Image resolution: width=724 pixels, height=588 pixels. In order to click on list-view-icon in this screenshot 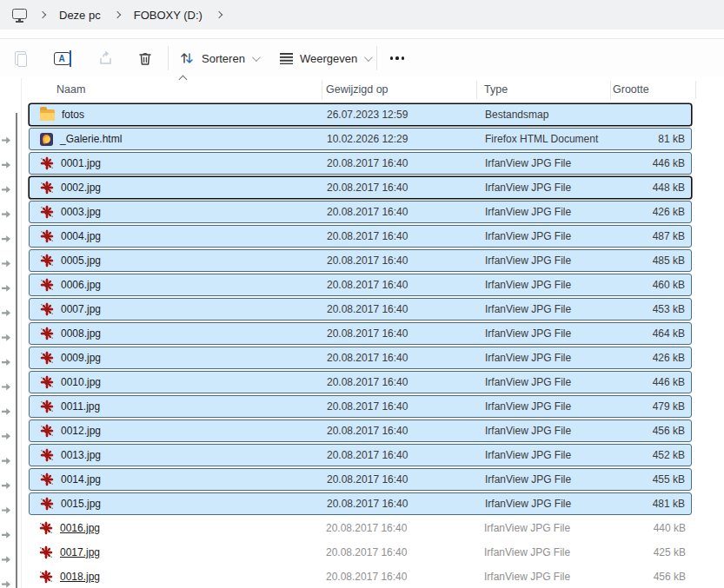, I will do `click(287, 59)`.